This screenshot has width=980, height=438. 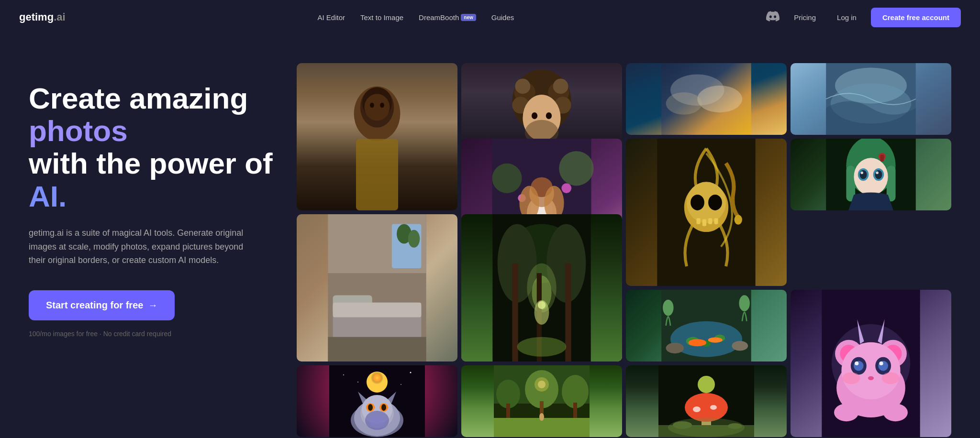 I want to click on logo-text: getimg.ai, so click(x=42, y=17).